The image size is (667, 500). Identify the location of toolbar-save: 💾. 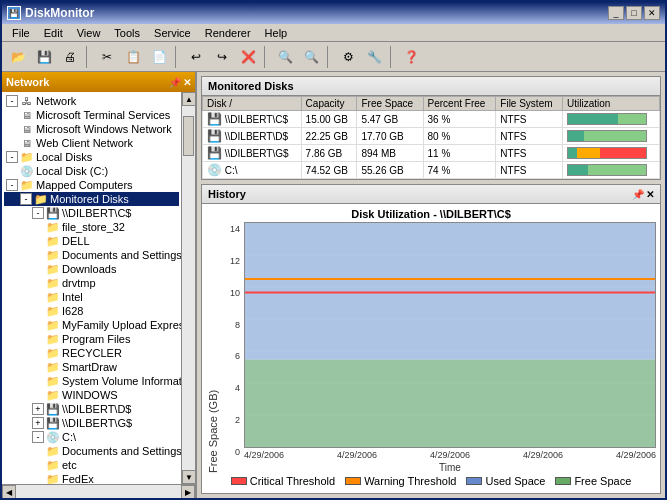
(44, 57).